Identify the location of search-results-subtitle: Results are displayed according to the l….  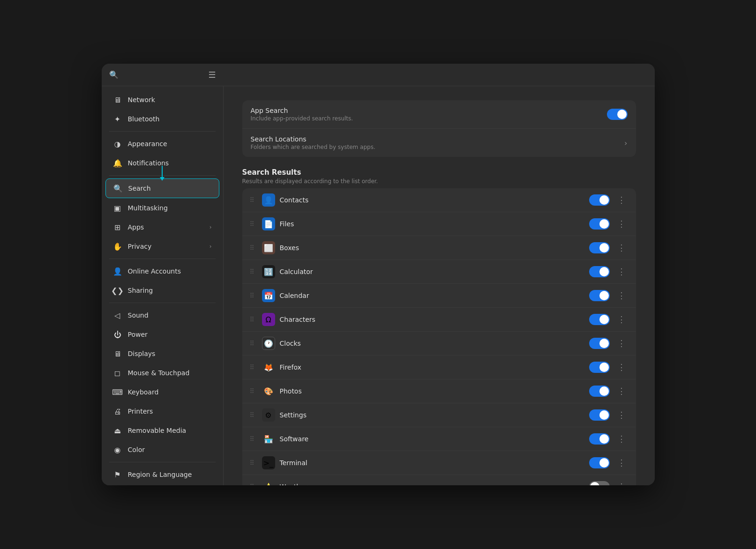
(439, 181).